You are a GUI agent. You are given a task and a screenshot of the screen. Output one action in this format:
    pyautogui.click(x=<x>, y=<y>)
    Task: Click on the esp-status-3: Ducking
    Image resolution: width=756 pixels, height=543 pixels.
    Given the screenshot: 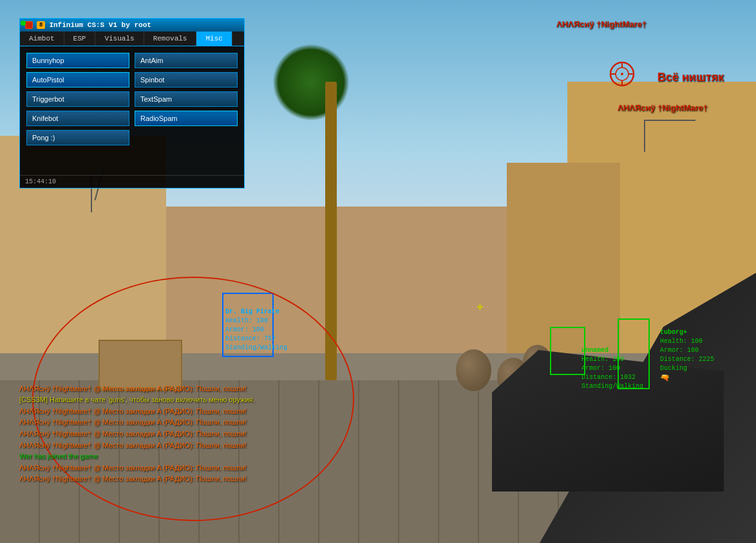 What is the action you would take?
    pyautogui.click(x=687, y=369)
    